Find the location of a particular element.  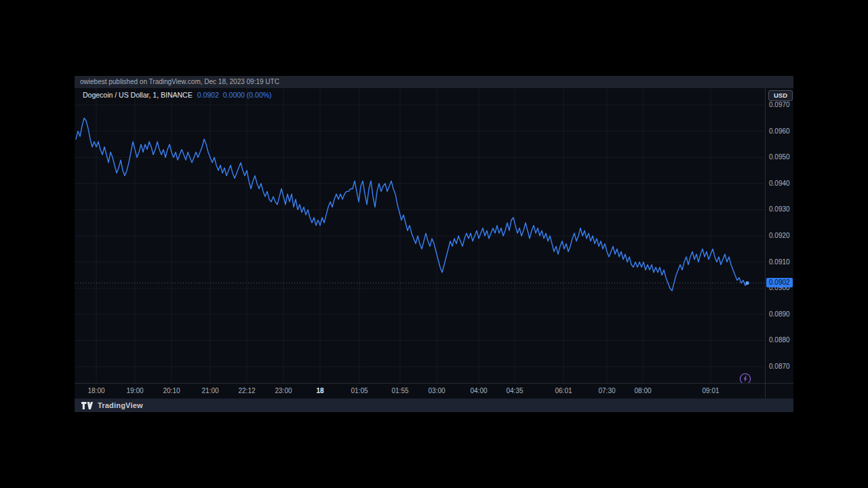

price-tick-label: 0.0910 is located at coordinates (780, 262).